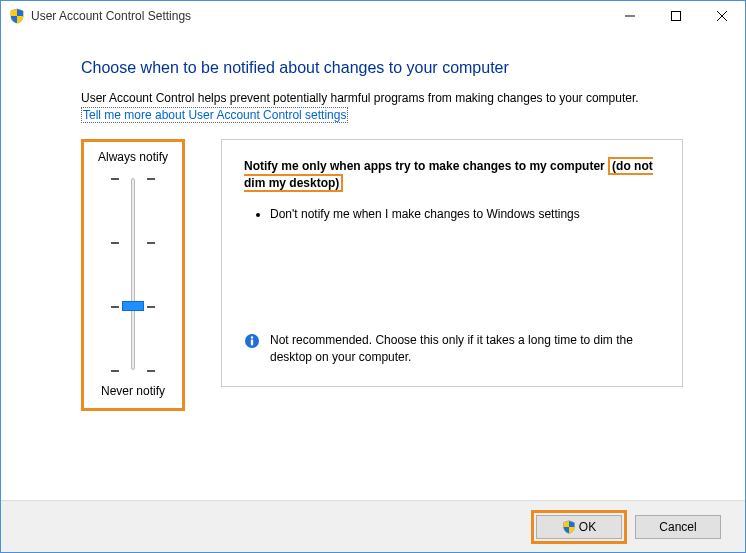 The height and width of the screenshot is (553, 746). I want to click on slider-panel: Always notify Never notify, so click(133, 275).